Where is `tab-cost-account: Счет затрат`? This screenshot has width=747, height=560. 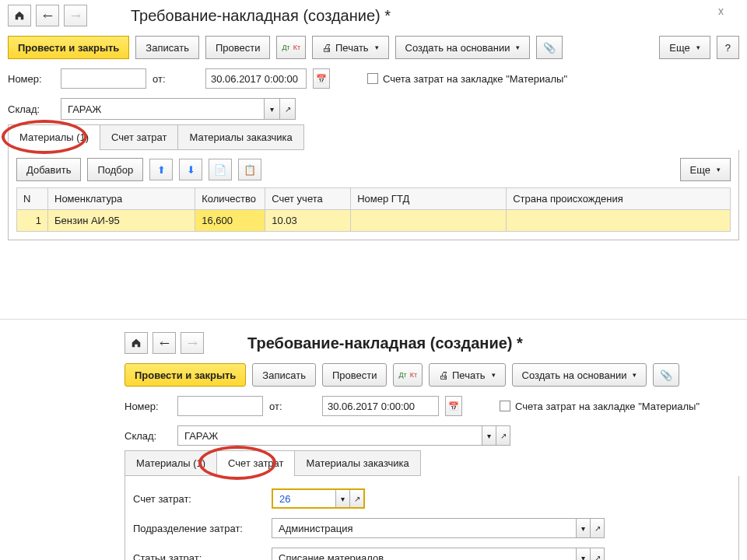 tab-cost-account: Счет затрат is located at coordinates (139, 137).